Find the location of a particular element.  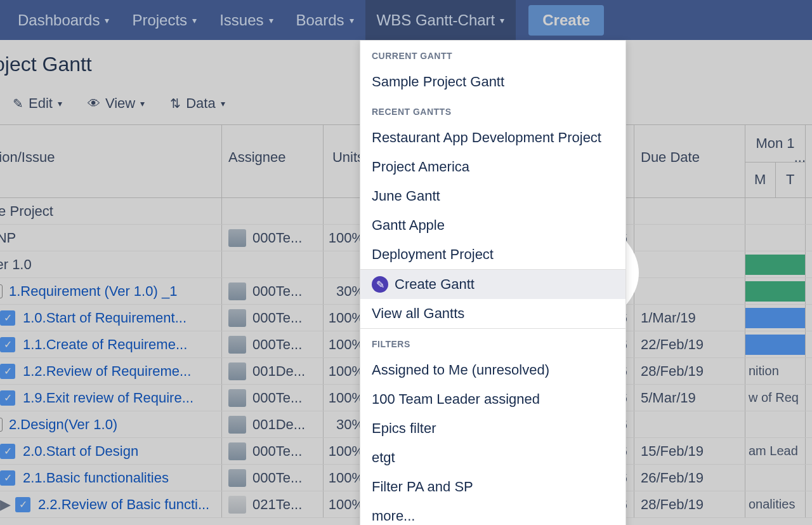

cell-version: ✓1.0.Start of Requirement... is located at coordinates (111, 317).